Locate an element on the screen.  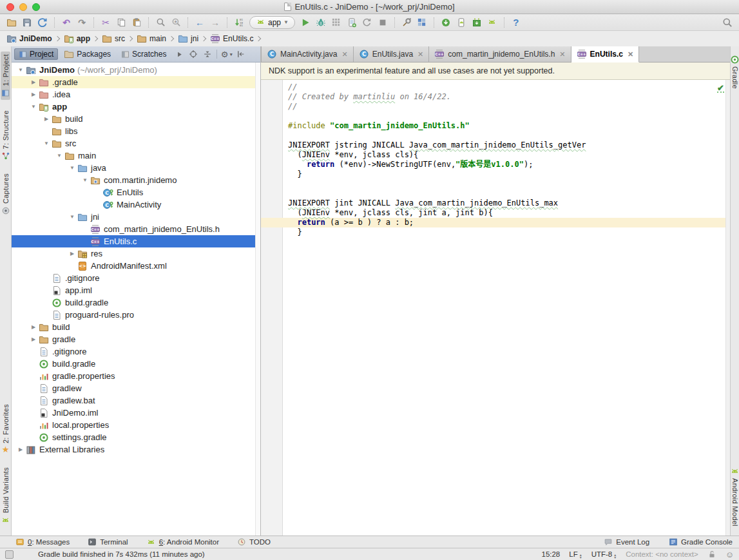
android-icon is located at coordinates (492, 23).